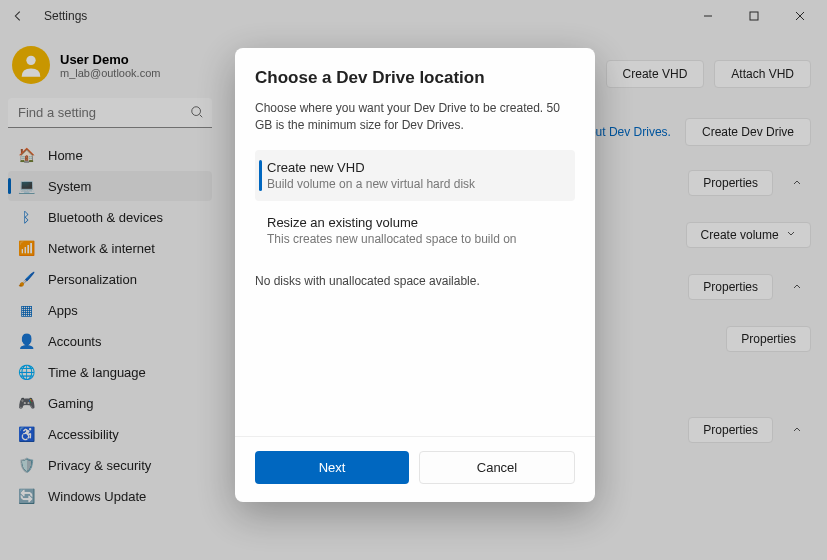 This screenshot has width=827, height=560. What do you see at coordinates (415, 176) in the screenshot?
I see `option-create-new-vhd: Create new VHD Build volume on a new vir…` at bounding box center [415, 176].